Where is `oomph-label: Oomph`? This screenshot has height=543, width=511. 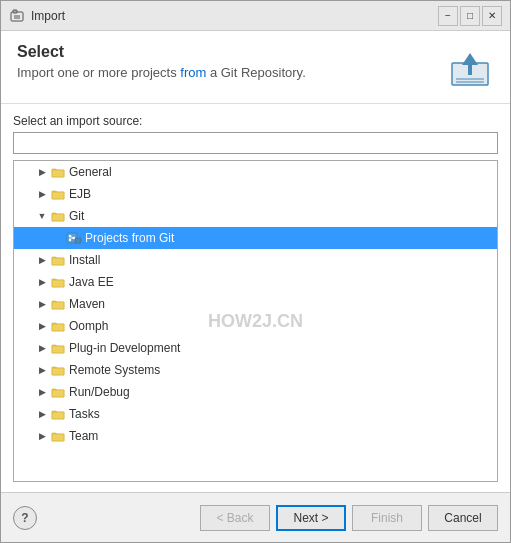 oomph-label: Oomph is located at coordinates (88, 326).